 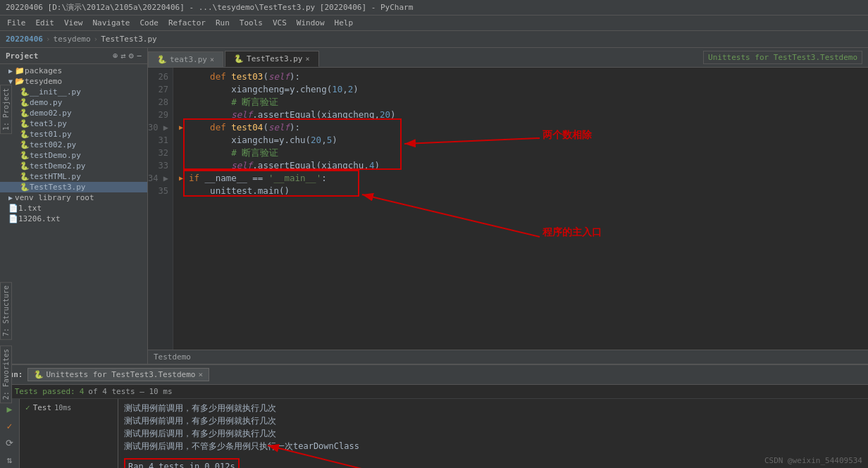 I want to click on run-tab-icon: 🐍, so click(x=39, y=375).